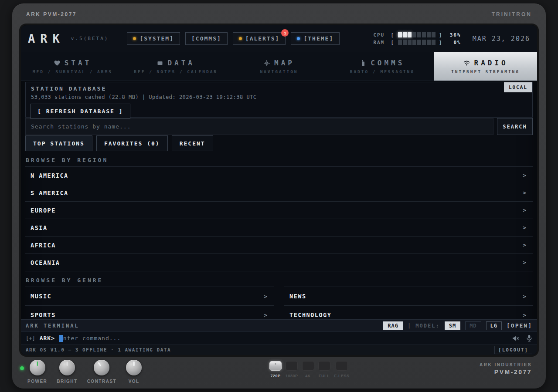 The width and height of the screenshot is (558, 392). Describe the element at coordinates (43, 245) in the screenshot. I see `region-label: AFRICA` at that location.